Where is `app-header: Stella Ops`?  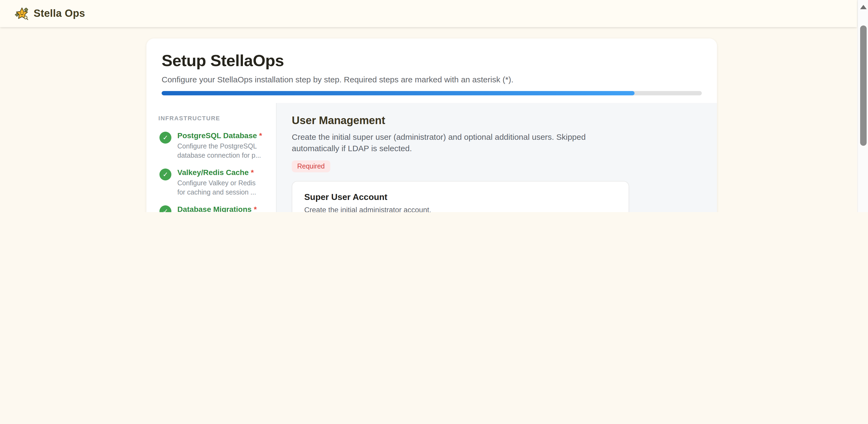 app-header: Stella Ops is located at coordinates (429, 13).